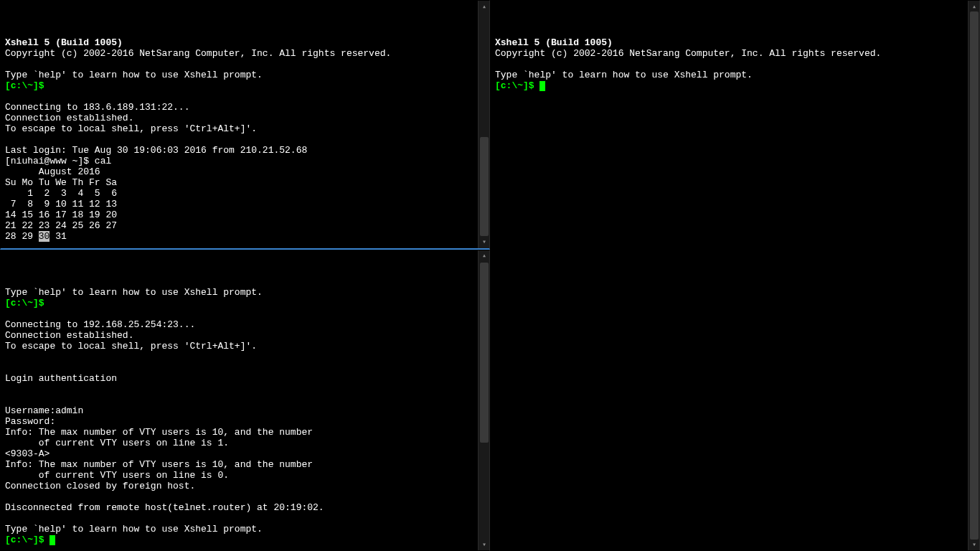  What do you see at coordinates (44, 237) in the screenshot?
I see `cal-today: 30` at bounding box center [44, 237].